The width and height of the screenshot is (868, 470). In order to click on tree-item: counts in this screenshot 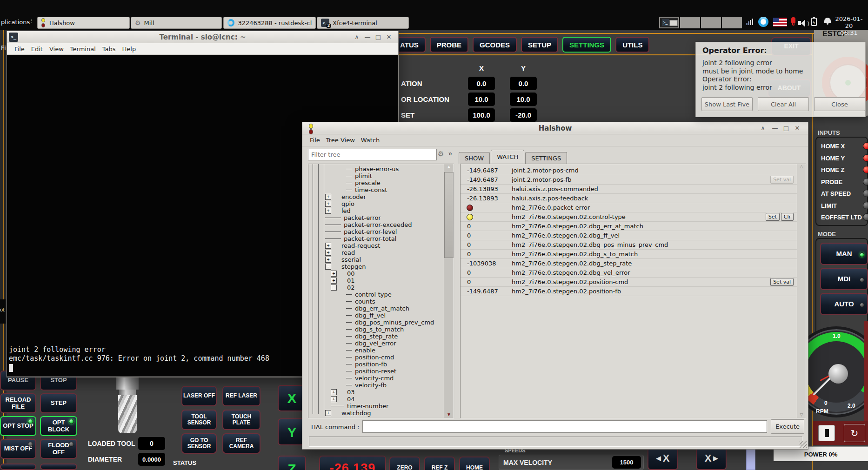, I will do `click(381, 301)`.